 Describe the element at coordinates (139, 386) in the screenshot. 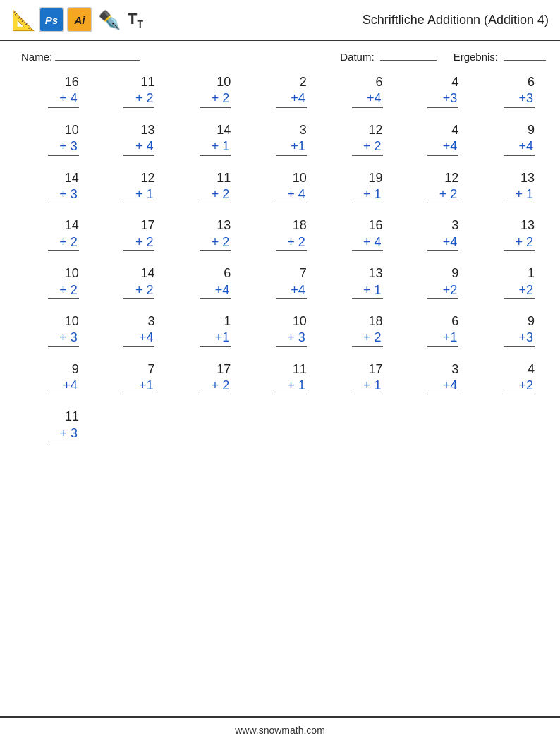

I see `problem-bottom-6-1: +1` at that location.